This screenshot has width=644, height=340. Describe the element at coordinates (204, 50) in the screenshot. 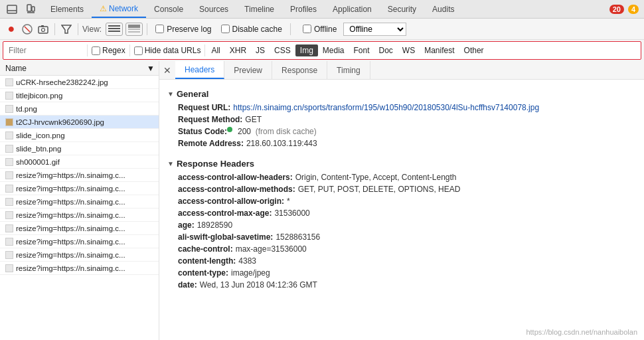

I see `filter-row-divider3` at that location.